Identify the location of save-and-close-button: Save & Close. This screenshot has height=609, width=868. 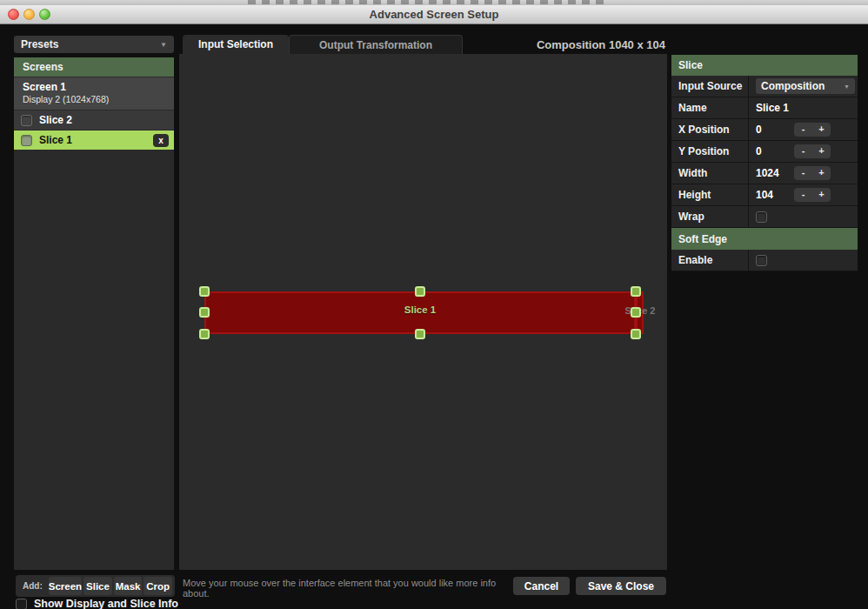
(621, 586).